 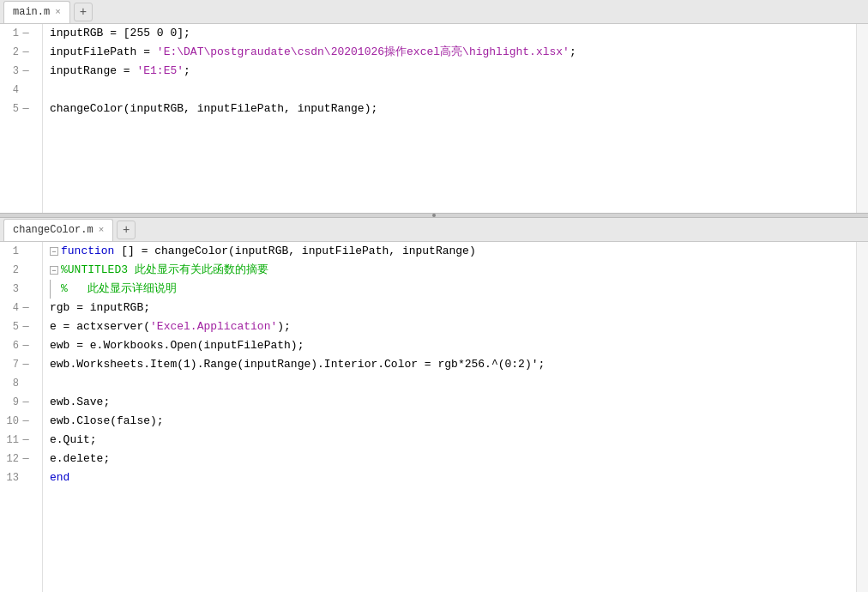 I want to click on bottom-code-line-12: e.delete;, so click(x=453, y=459).